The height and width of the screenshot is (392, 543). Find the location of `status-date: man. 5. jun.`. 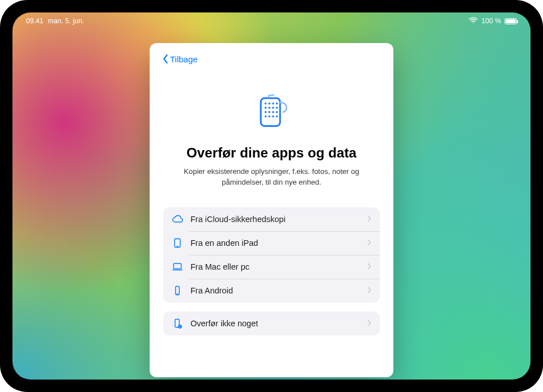

status-date: man. 5. jun. is located at coordinates (66, 21).